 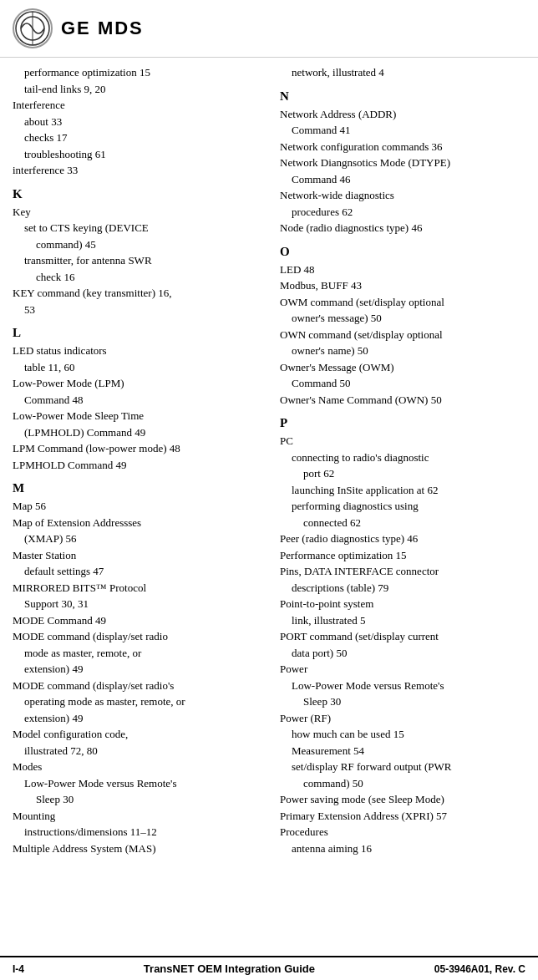 I want to click on index-entry: port 62, so click(x=403, y=474).